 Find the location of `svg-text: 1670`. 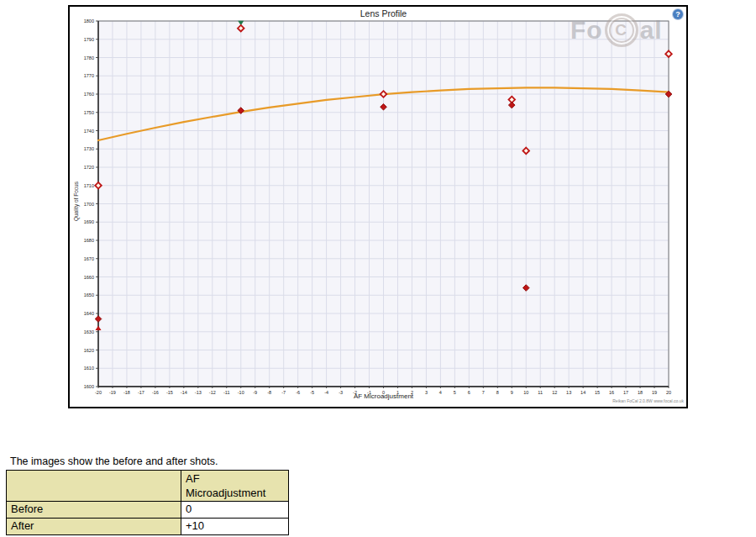

svg-text: 1670 is located at coordinates (89, 259).